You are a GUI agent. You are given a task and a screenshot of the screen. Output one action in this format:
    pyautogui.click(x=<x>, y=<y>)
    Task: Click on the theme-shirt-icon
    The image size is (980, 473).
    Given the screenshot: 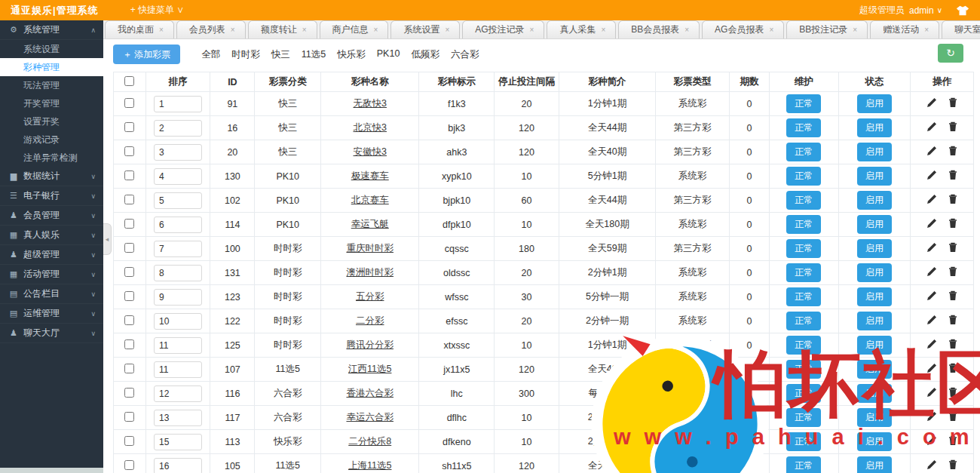 What is the action you would take?
    pyautogui.click(x=963, y=11)
    